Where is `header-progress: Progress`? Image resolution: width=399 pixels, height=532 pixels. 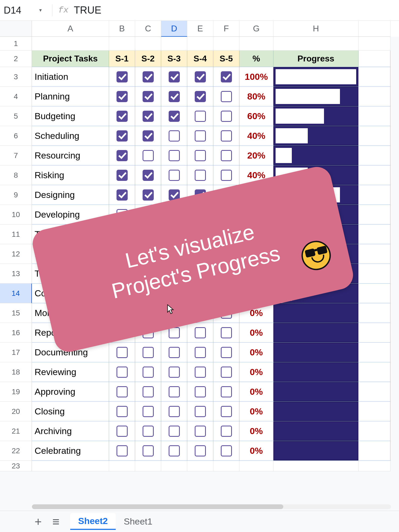 header-progress: Progress is located at coordinates (316, 59).